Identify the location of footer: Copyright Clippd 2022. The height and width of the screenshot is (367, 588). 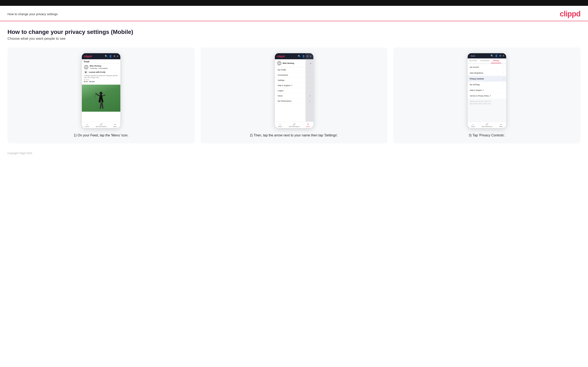
(294, 153).